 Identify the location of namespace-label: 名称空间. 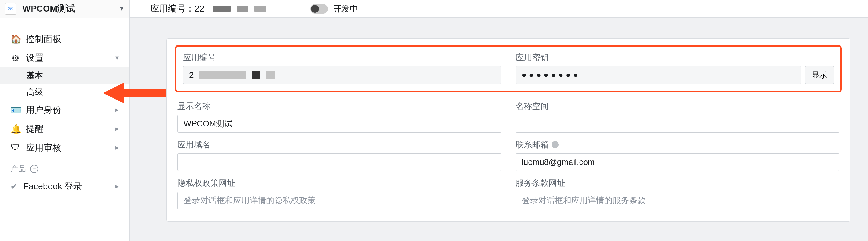
(678, 106).